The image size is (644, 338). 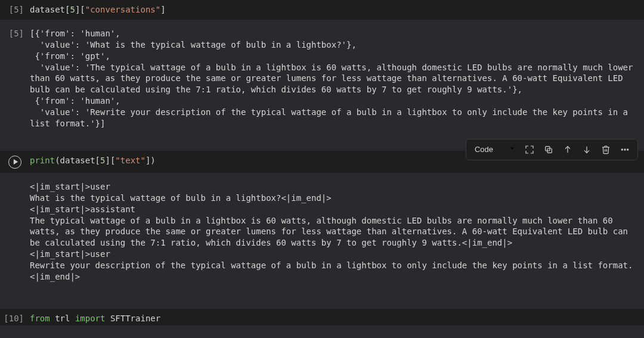 I want to click on delete-icon, so click(x=606, y=150).